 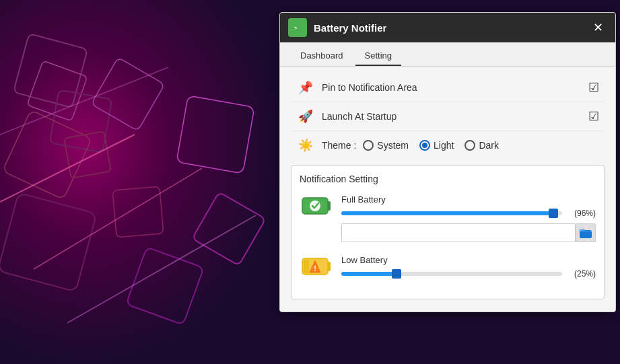 I want to click on app-icon, so click(x=298, y=28).